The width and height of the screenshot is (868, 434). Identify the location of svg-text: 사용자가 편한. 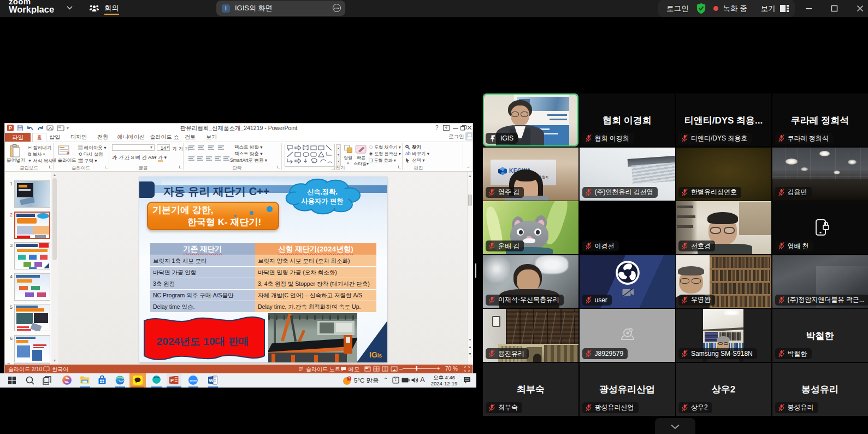
(322, 201).